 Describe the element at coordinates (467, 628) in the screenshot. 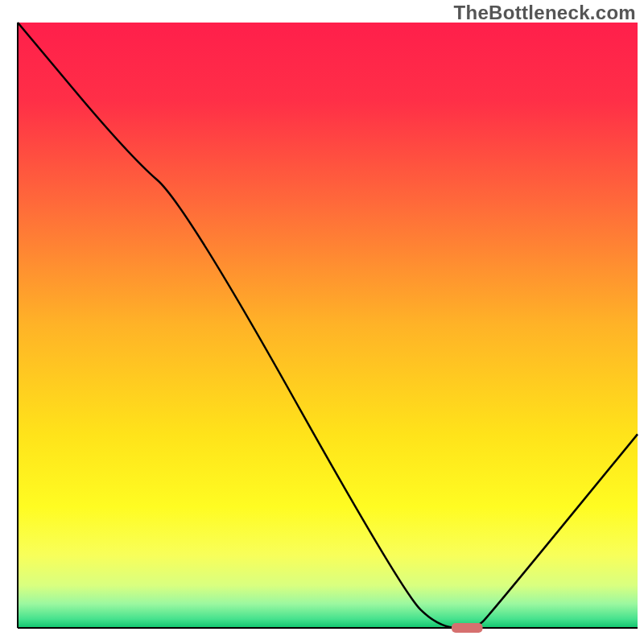

I see `optimal-marker` at that location.